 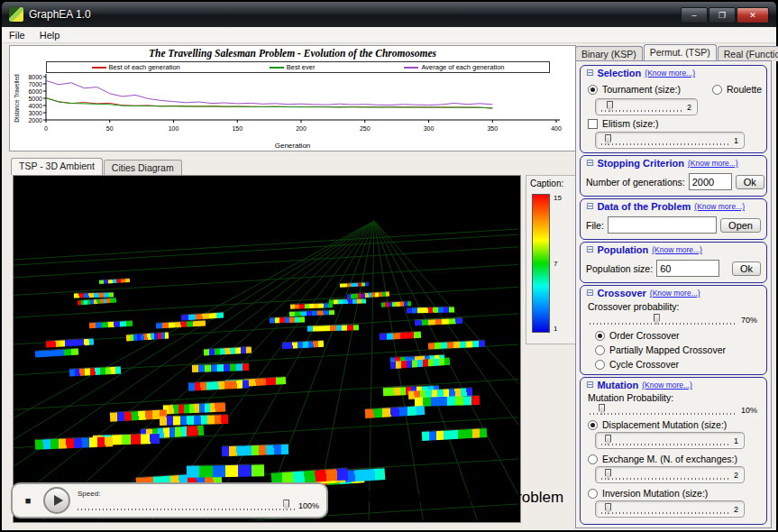 I want to click on open-button: Open, so click(x=741, y=225).